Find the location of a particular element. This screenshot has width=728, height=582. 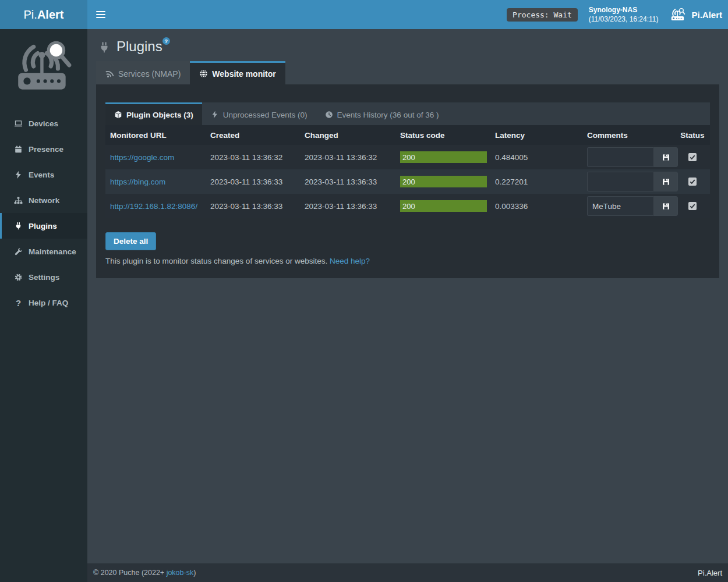

col-monitored-url: Monitored URL is located at coordinates (156, 135).